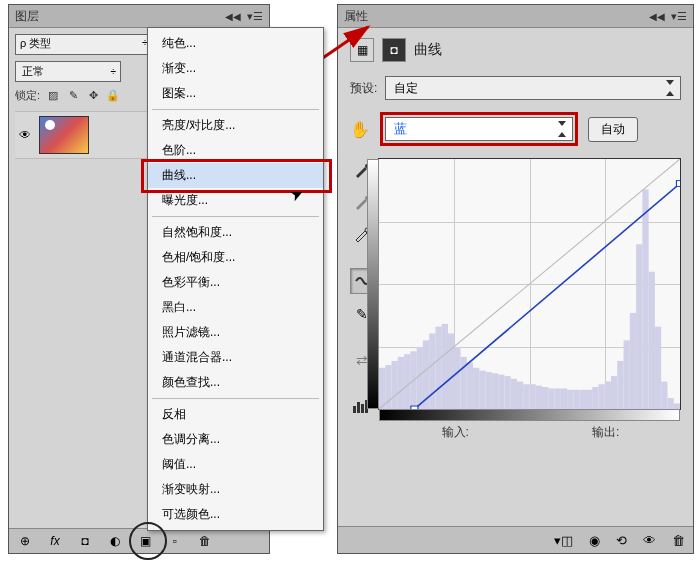 This screenshot has width=700, height=561. I want to click on clip-to-layer-icon: ▾◫, so click(564, 540).